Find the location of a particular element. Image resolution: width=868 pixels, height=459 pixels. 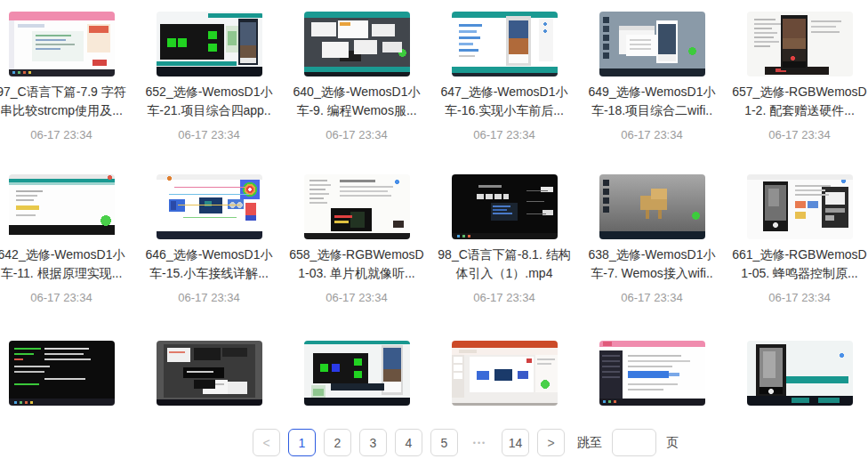

video-title: 657_选修-RGBWemosD1-2. 配套赠送硬件... is located at coordinates (800, 101).